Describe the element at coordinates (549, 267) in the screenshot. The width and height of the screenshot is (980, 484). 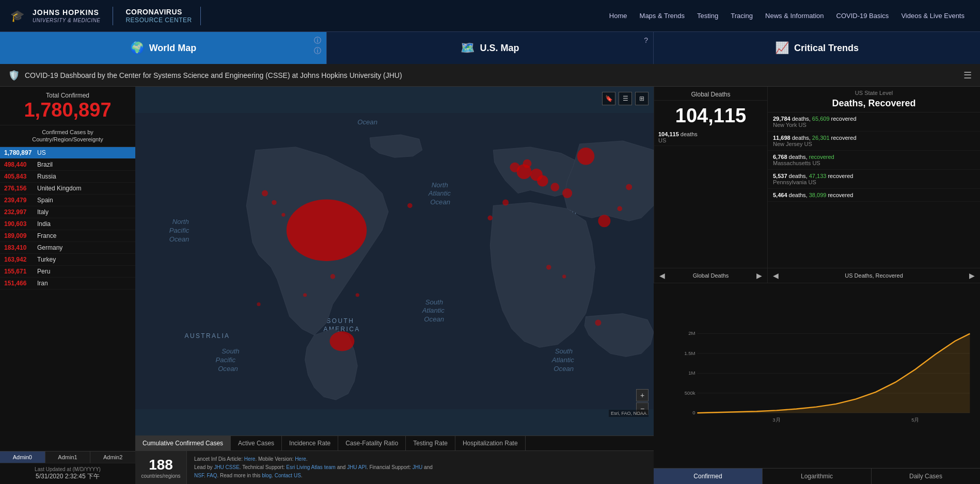
I see `dot9` at that location.